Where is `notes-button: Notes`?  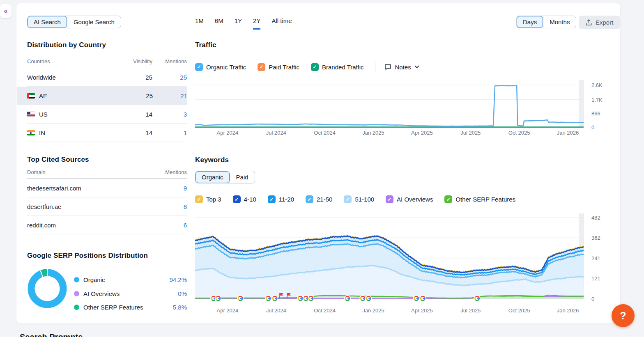 notes-button: Notes is located at coordinates (402, 67).